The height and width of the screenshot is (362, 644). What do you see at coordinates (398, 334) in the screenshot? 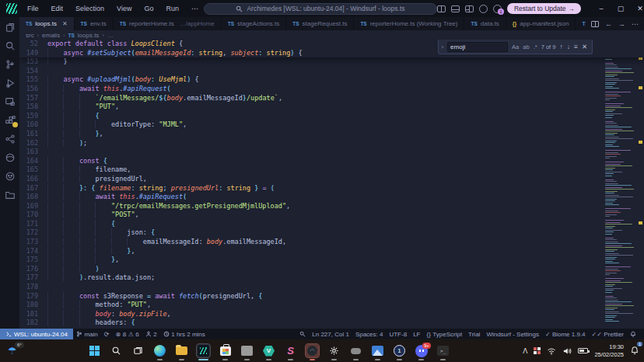
I see `encoding-setting: UTF-8` at bounding box center [398, 334].